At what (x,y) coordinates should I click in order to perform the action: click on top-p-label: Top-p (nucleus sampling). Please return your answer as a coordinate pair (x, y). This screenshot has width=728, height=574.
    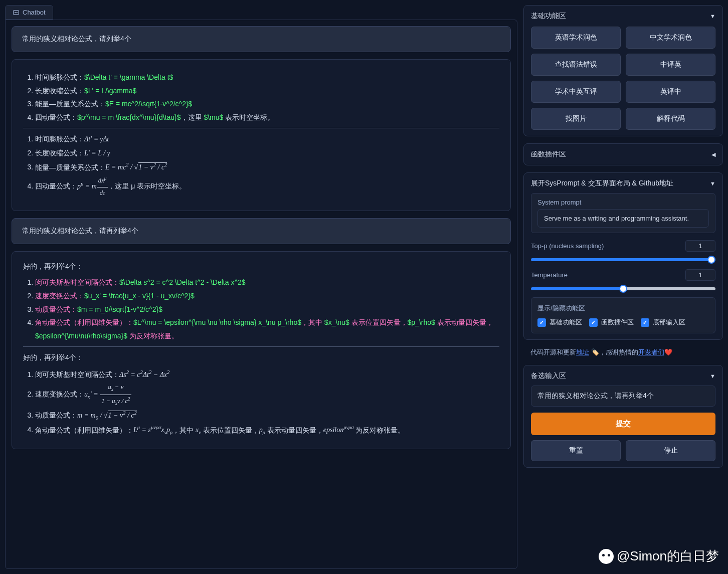
    Looking at the image, I should click on (568, 246).